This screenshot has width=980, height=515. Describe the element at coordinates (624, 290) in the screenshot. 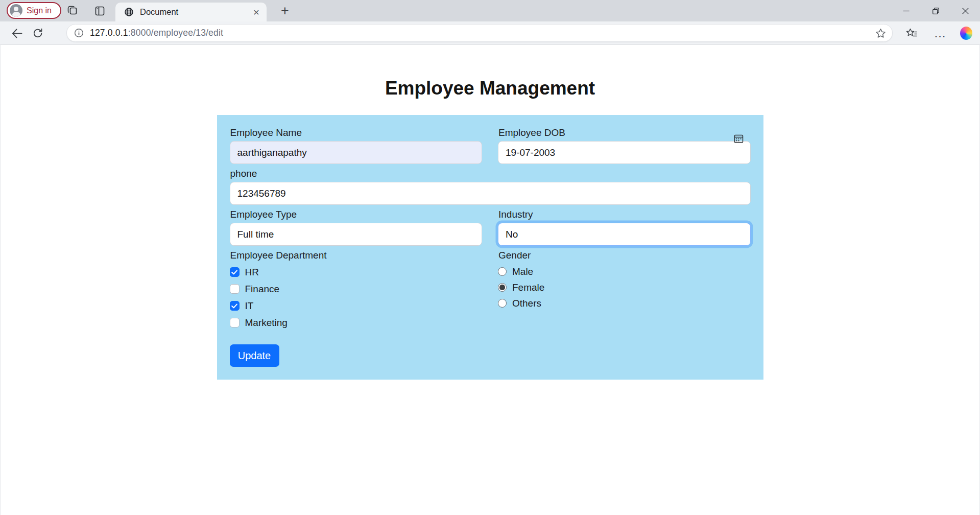

I see `gender-group: Gender Male Female Others` at that location.